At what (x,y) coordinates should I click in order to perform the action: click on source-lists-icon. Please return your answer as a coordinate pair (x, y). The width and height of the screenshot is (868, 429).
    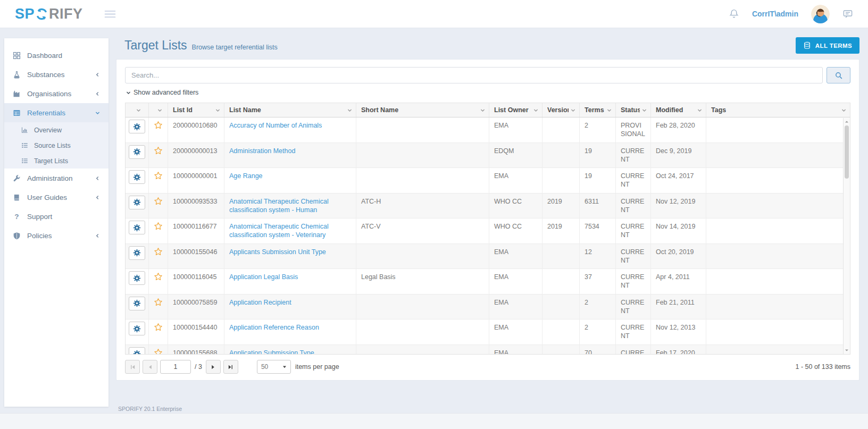
    Looking at the image, I should click on (26, 146).